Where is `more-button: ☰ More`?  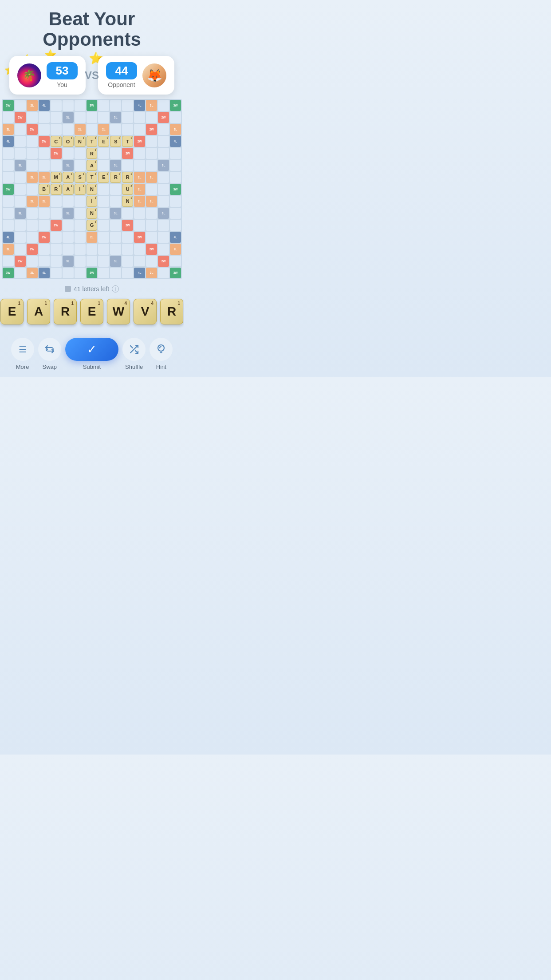 more-button: ☰ More is located at coordinates (23, 354).